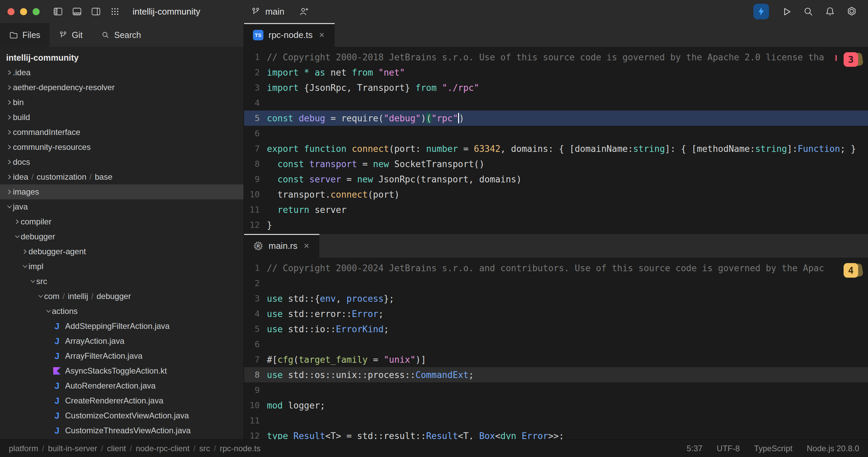 The width and height of the screenshot is (868, 457). Describe the element at coordinates (252, 359) in the screenshot. I see `line-number: 7` at that location.